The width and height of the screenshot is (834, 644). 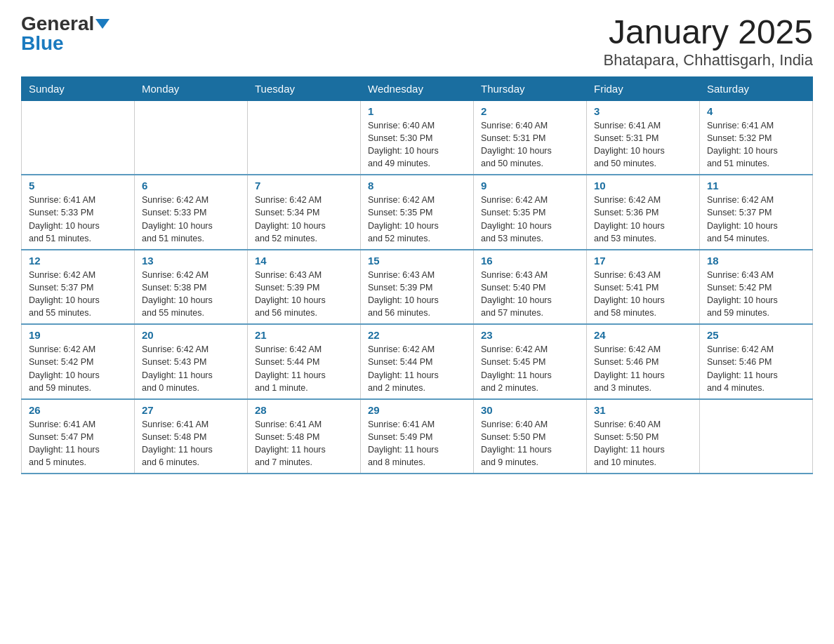 I want to click on calendar-cell: 8Sunrise: 6:42 AMSunset: 5:35 PMDaylight…, so click(x=417, y=212).